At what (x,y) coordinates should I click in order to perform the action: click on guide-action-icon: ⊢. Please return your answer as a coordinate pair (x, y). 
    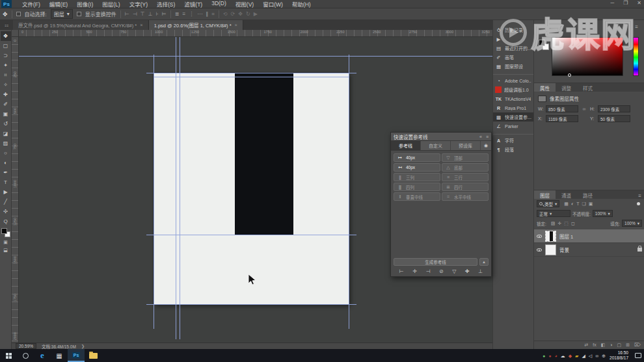
    Looking at the image, I should click on (402, 272).